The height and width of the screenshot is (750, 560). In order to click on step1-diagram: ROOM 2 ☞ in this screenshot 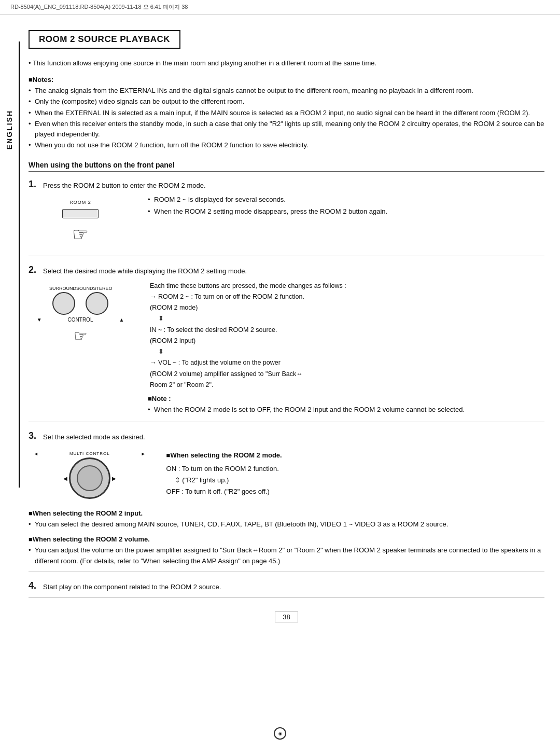, I will do `click(80, 223)`.